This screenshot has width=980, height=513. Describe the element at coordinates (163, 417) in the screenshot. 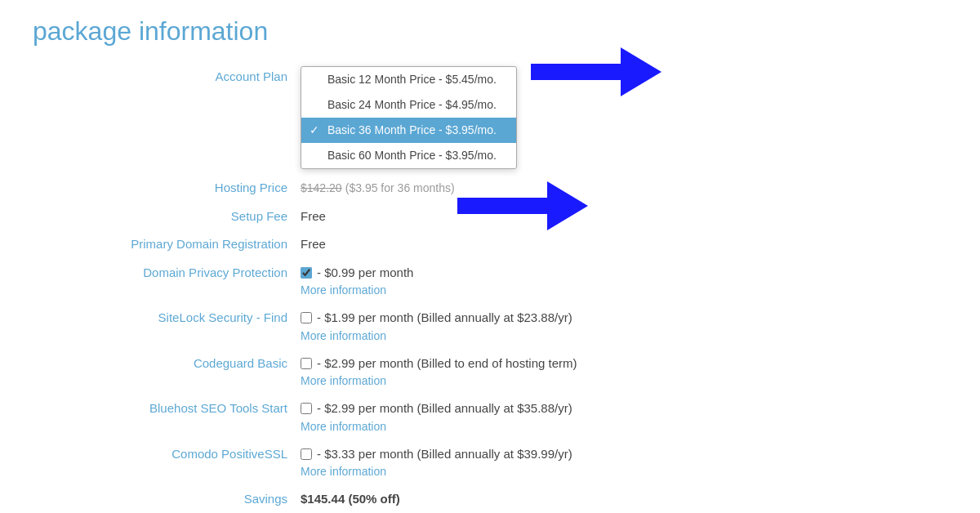

I see `bluehost-seo-label: Bluehost SEO Tools Start` at that location.